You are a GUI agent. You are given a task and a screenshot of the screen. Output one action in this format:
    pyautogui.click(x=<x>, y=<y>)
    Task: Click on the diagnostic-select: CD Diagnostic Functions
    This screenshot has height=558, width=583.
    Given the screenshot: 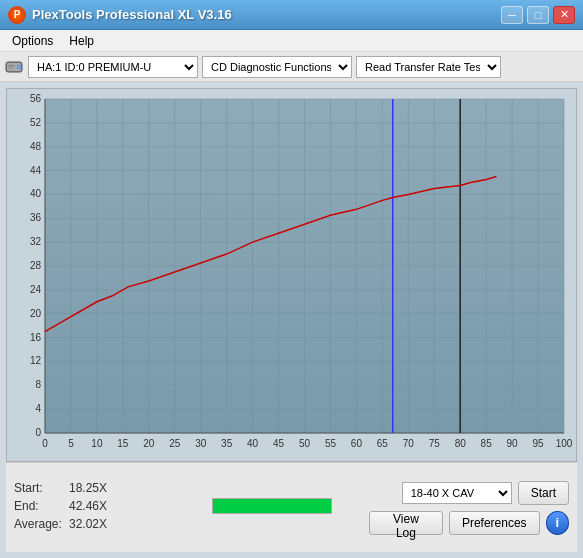 What is the action you would take?
    pyautogui.click(x=277, y=67)
    